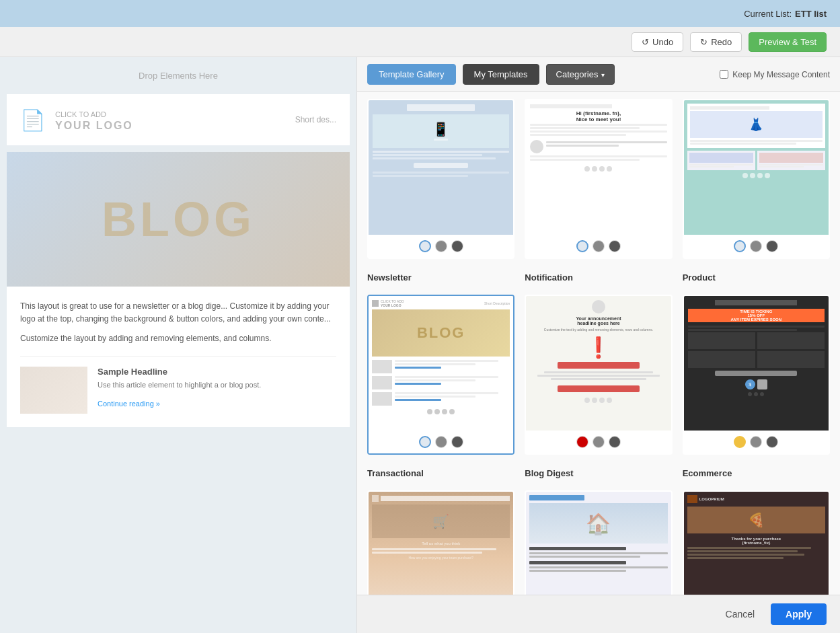  I want to click on short-desc: Short des..., so click(316, 120).